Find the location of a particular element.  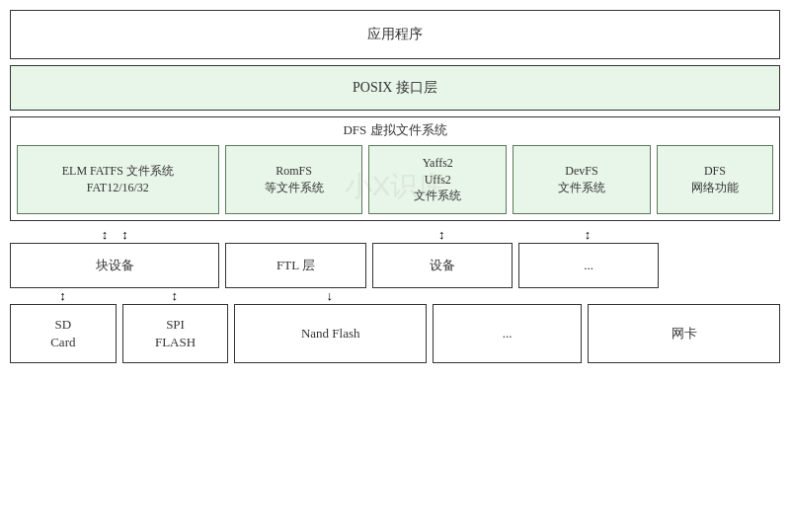

arrows-dfs-mid: ↕ ↕ ↕ ↕ is located at coordinates (395, 235).